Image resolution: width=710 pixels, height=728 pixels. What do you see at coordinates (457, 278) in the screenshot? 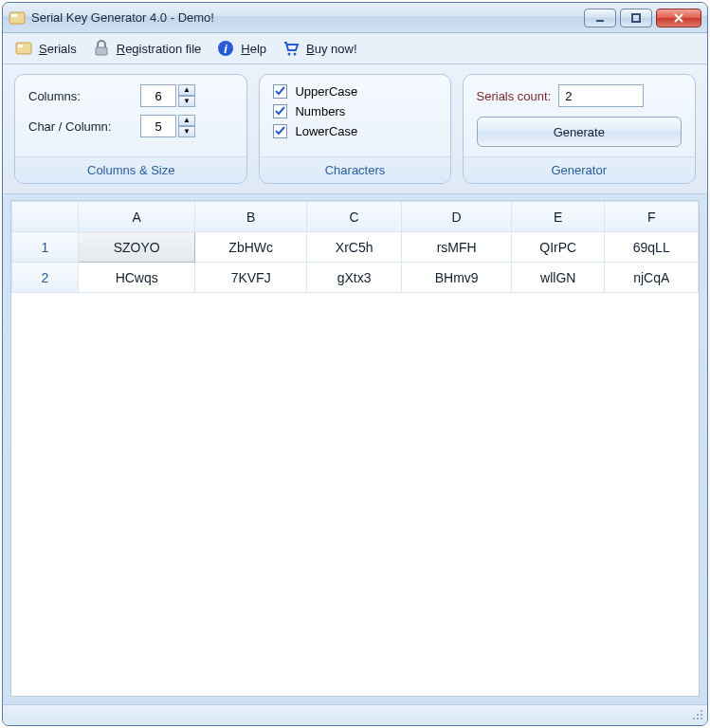
I see `grid-cell: BHmv9` at bounding box center [457, 278].